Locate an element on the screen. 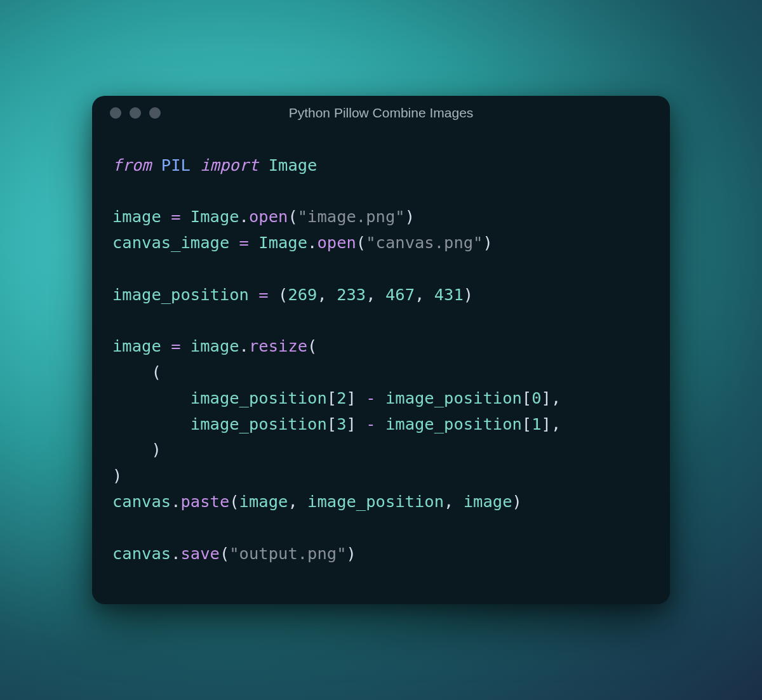  var-canvas: canvas is located at coordinates (142, 501).